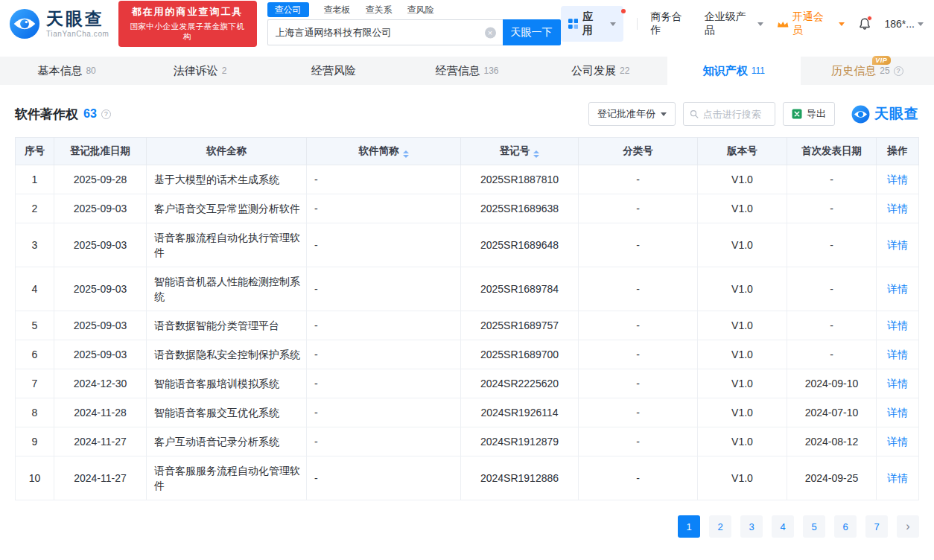 This screenshot has width=934, height=560. Describe the element at coordinates (832, 413) in the screenshot. I see `publish-date: 2024-07-10` at that location.